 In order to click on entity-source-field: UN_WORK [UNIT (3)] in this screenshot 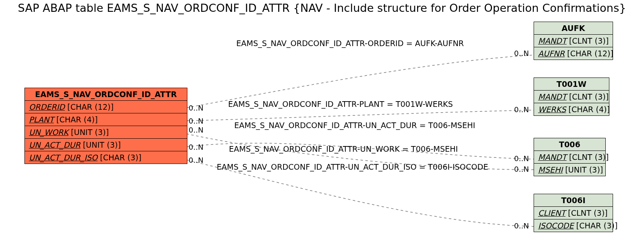, I will do `click(106, 132)`.